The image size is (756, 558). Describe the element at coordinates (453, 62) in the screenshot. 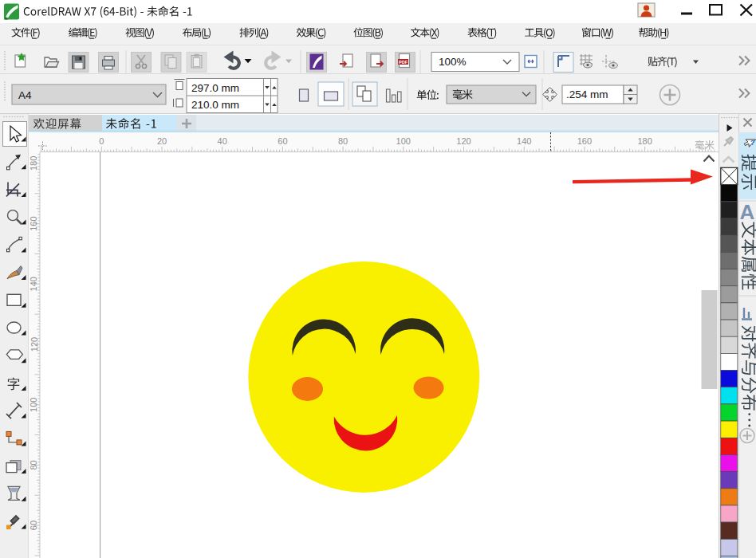

I see `svg-text: 100%` at that location.